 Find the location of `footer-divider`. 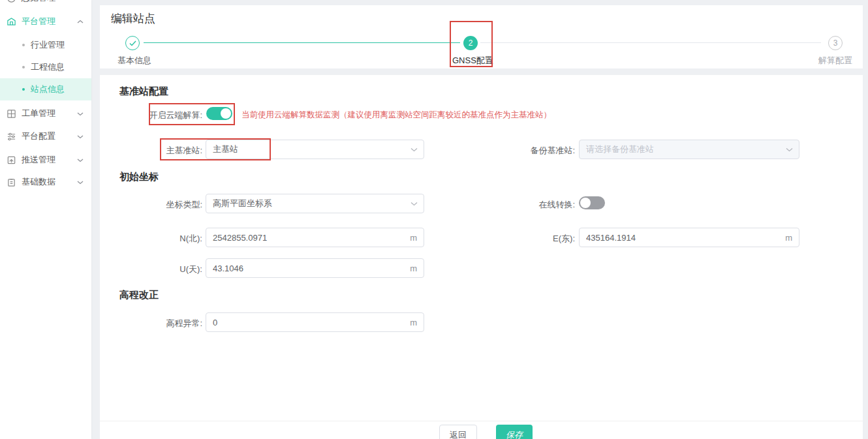

footer-divider is located at coordinates (482, 421).